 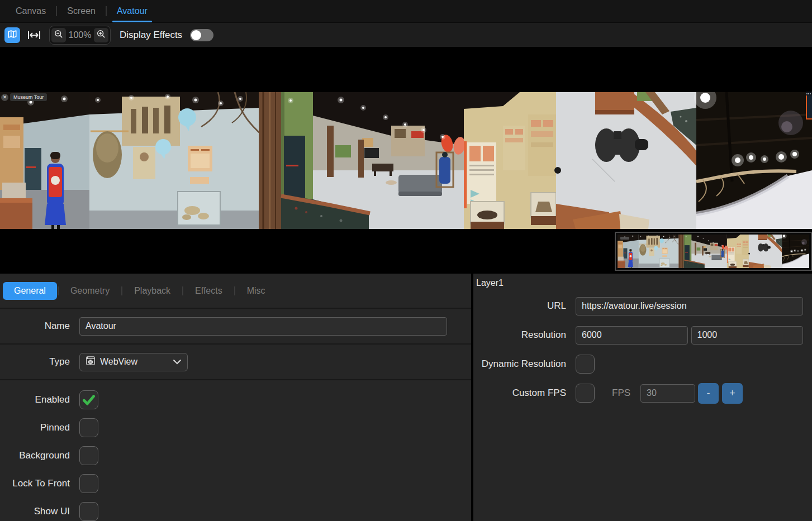 I want to click on custom-fps-checkbox, so click(x=585, y=393).